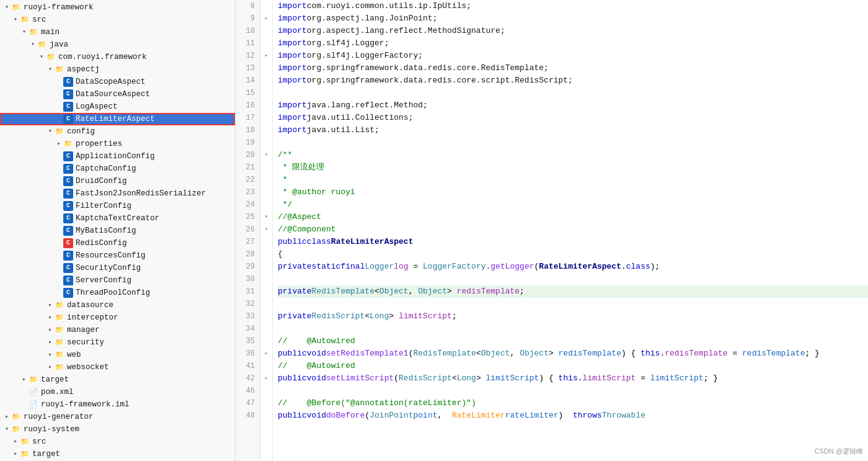  Describe the element at coordinates (118, 342) in the screenshot. I see `tree-item-security: 📁 security` at that location.